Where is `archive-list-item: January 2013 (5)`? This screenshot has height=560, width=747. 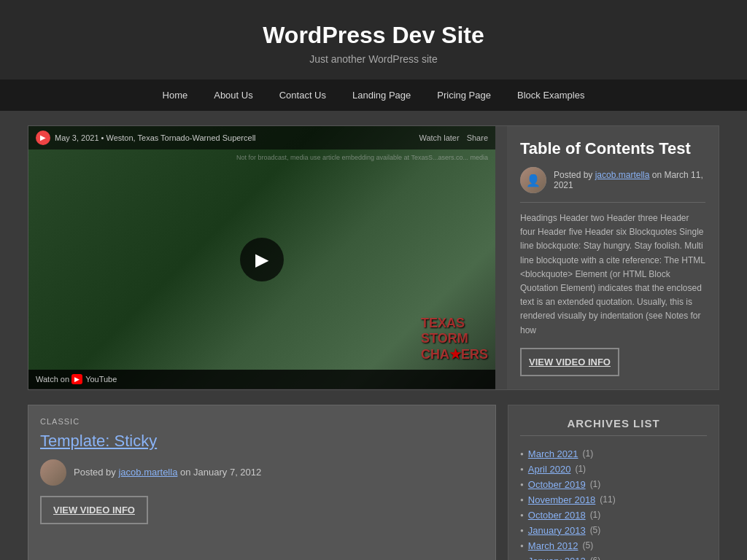
archive-list-item: January 2013 (5) is located at coordinates (614, 531).